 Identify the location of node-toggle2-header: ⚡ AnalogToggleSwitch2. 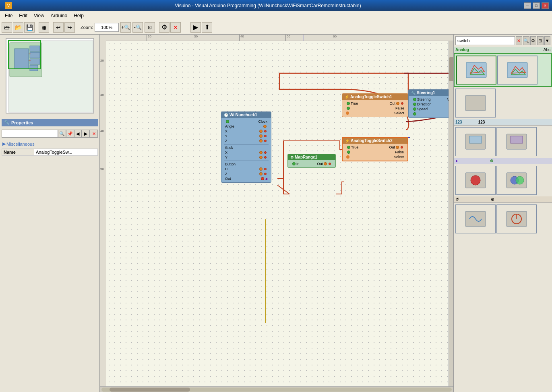
(375, 141).